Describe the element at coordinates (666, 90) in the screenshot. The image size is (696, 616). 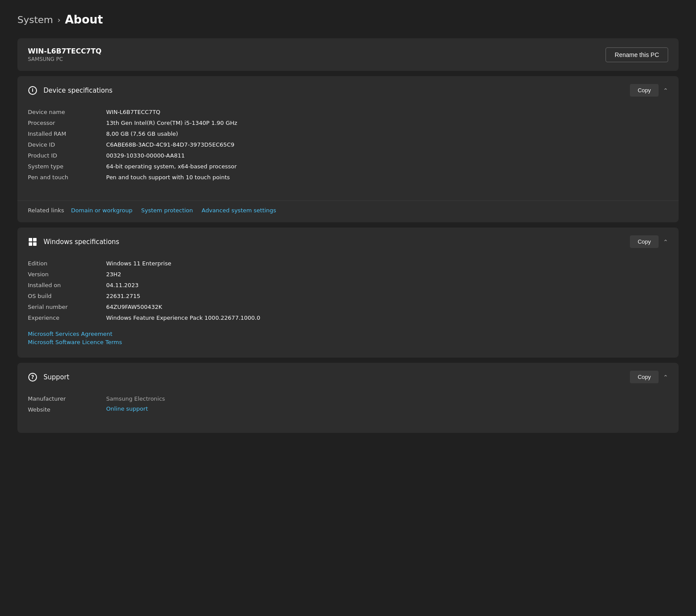
I see `device-specs-chevron-icon: ⌃` at that location.